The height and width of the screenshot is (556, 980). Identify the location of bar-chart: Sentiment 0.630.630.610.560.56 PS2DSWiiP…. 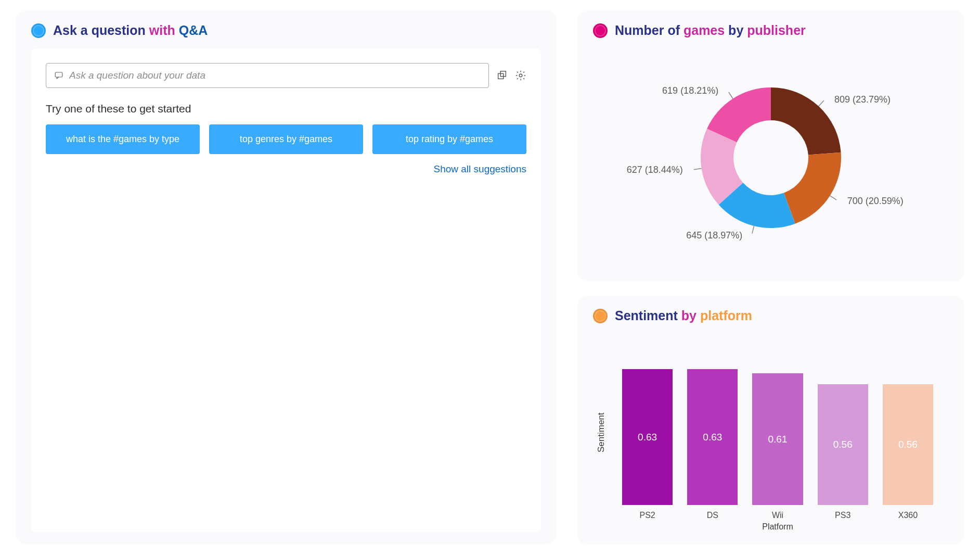
(771, 433).